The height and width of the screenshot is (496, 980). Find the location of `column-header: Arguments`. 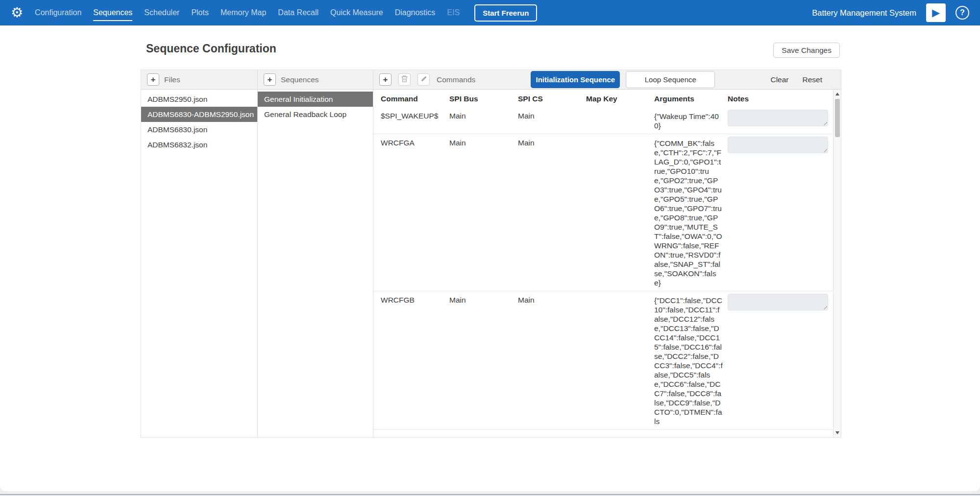

column-header: Arguments is located at coordinates (691, 99).